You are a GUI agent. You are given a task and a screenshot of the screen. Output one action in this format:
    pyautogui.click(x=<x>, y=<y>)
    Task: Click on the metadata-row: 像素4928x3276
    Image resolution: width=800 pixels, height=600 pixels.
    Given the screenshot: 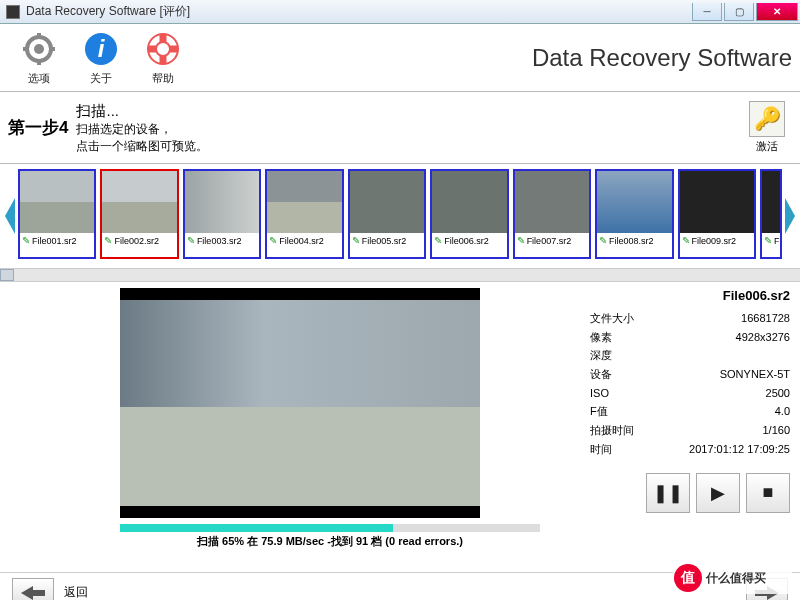 What is the action you would take?
    pyautogui.click(x=690, y=338)
    